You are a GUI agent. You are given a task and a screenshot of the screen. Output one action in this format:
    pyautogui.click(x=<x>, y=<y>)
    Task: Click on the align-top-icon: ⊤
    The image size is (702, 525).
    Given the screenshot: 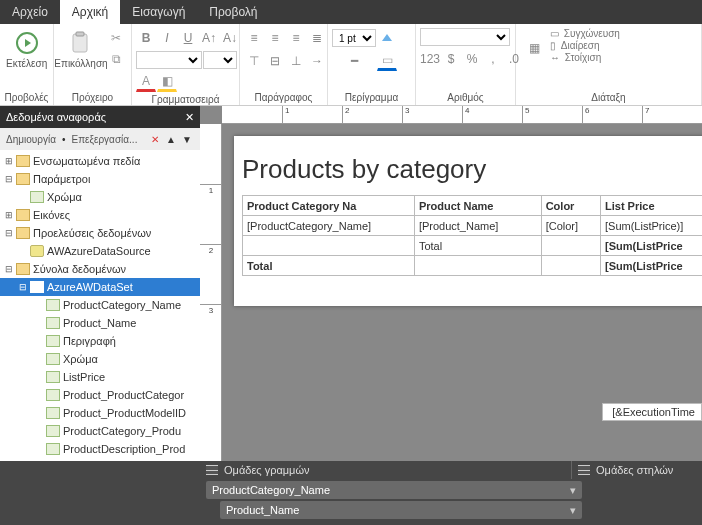 What is the action you would take?
    pyautogui.click(x=254, y=61)
    